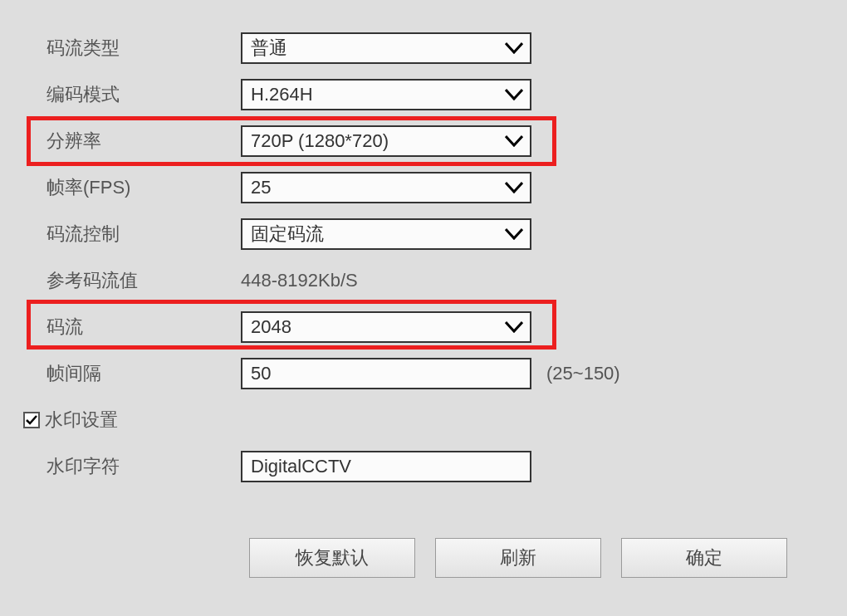  Describe the element at coordinates (120, 467) in the screenshot. I see `label-watermark-chars: 水印字符` at that location.